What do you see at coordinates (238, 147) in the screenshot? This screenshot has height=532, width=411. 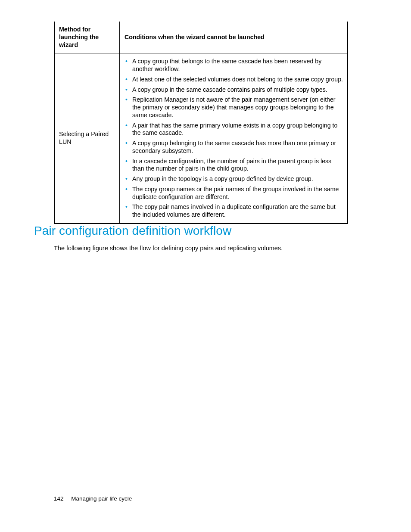 I see `list-item: A copy group belonging to the same casca…` at bounding box center [238, 147].